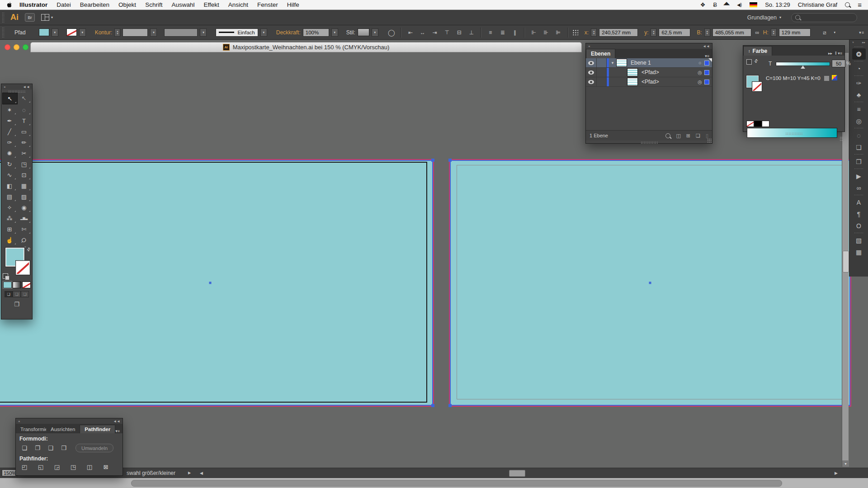  What do you see at coordinates (534, 33) in the screenshot?
I see `distribute-space-1-icon: ⊩` at bounding box center [534, 33].